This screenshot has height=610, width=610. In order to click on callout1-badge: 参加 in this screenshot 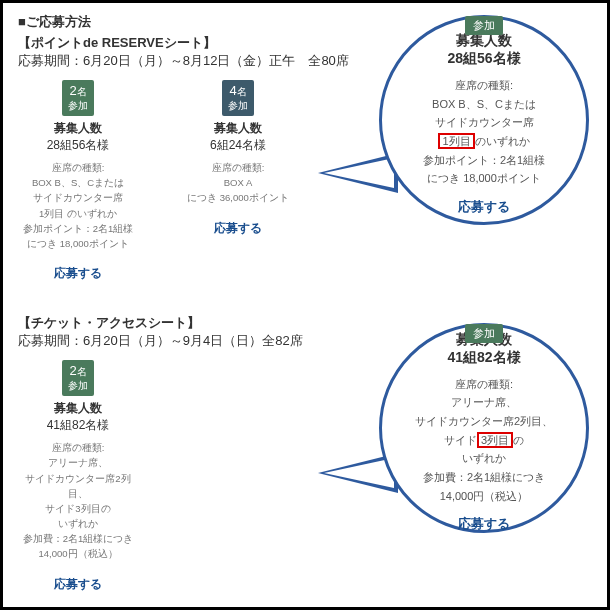, I will do `click(484, 26)`.